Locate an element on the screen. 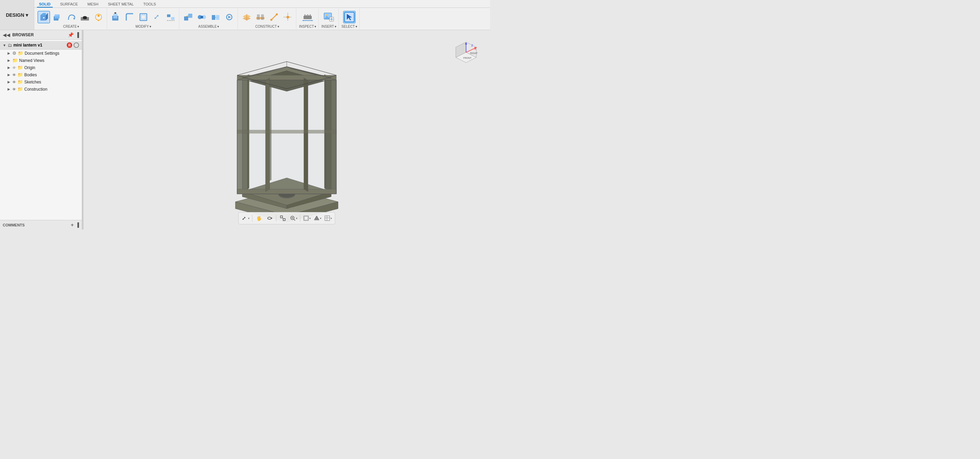  tree-item-root: ▼ 🗂 mini lantern v1 R is located at coordinates (41, 45).